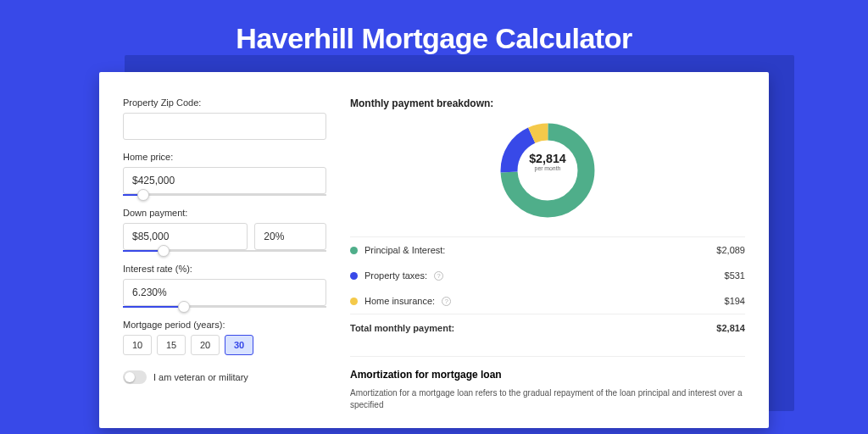  What do you see at coordinates (735, 301) in the screenshot?
I see `legend-value: $194` at bounding box center [735, 301].